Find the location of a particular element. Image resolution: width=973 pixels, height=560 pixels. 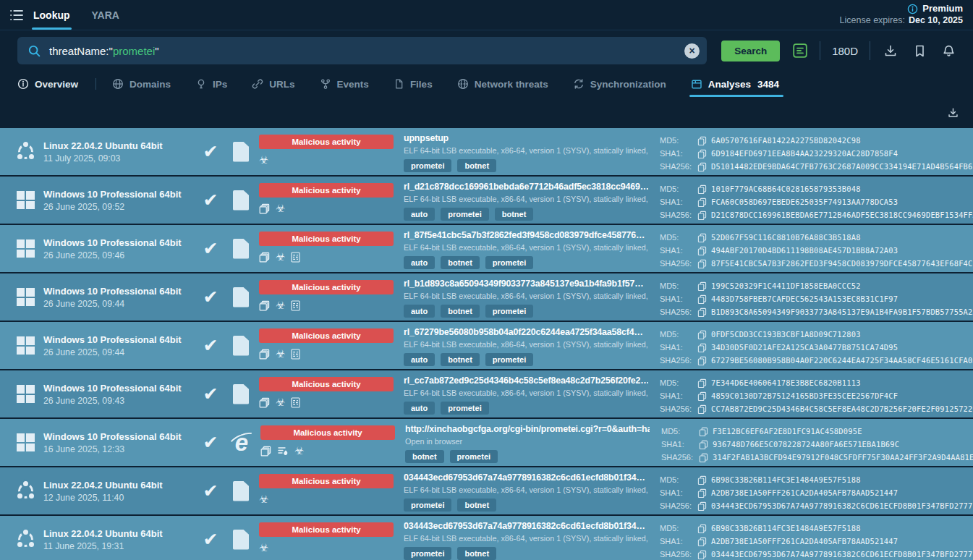

tab-analyses: Analyses3484 is located at coordinates (735, 84).